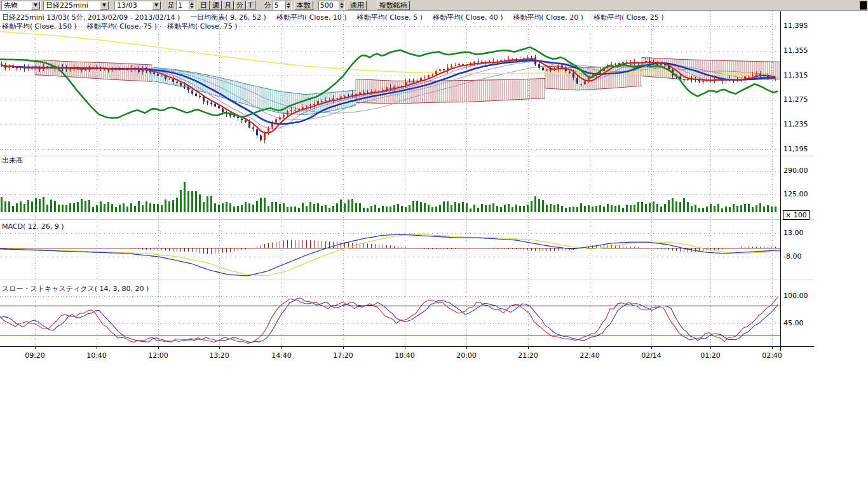  Describe the element at coordinates (329, 5) in the screenshot. I see `bar-count-value: 500` at that location.